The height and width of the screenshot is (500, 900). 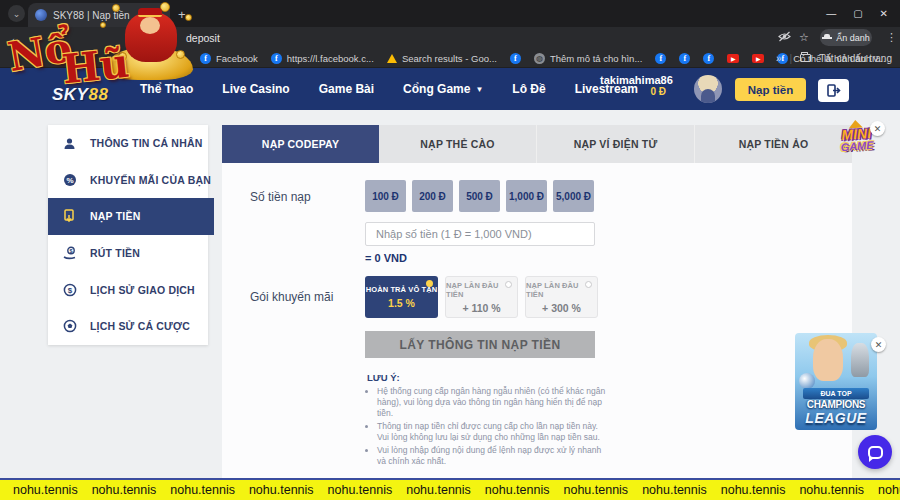 I want to click on deposit-button: Nạp tiền, so click(x=770, y=90).